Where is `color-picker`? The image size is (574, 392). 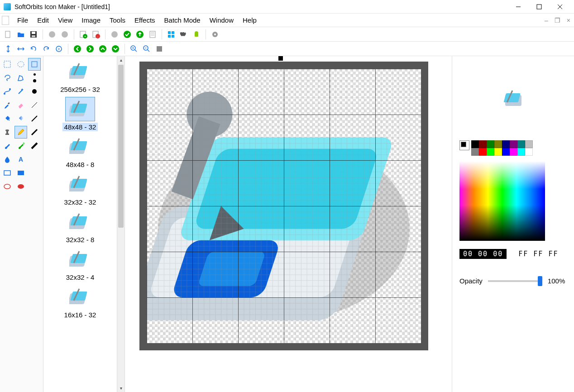 color-picker is located at coordinates (502, 201).